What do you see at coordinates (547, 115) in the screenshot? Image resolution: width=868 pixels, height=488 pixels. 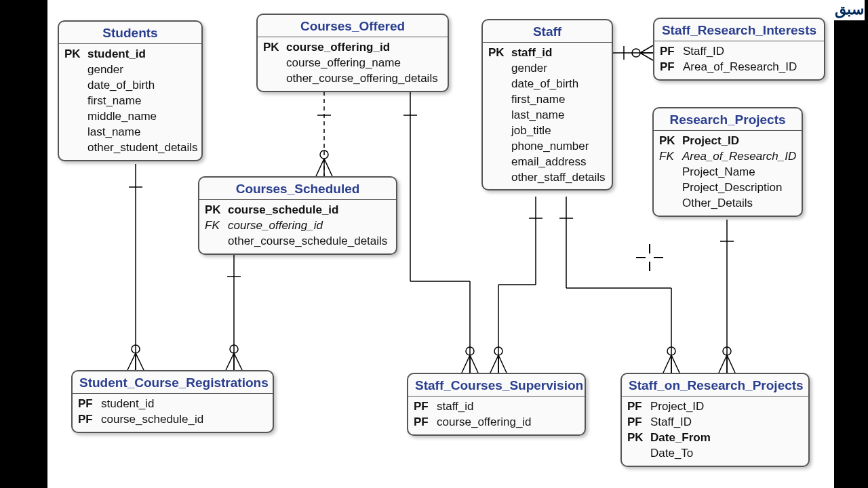 I see `attr-row: last_name` at bounding box center [547, 115].